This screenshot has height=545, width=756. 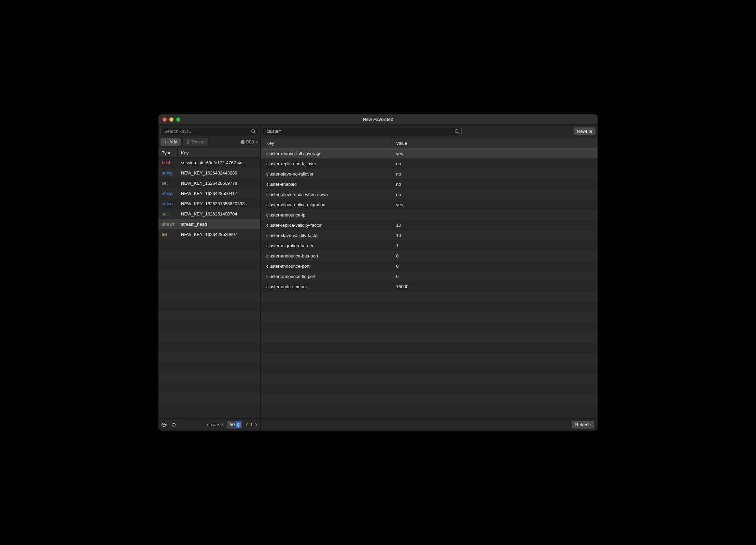 I want to click on refresh-button: Refresh, so click(x=583, y=425).